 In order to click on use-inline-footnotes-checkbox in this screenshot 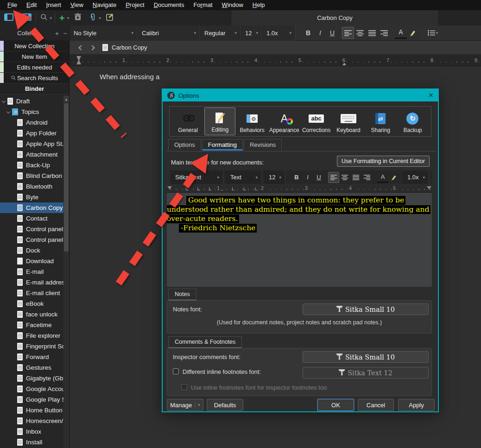, I will do `click(184, 387)`.